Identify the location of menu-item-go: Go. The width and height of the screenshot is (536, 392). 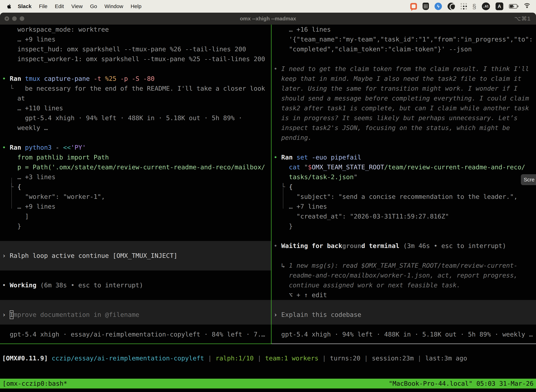
(94, 6).